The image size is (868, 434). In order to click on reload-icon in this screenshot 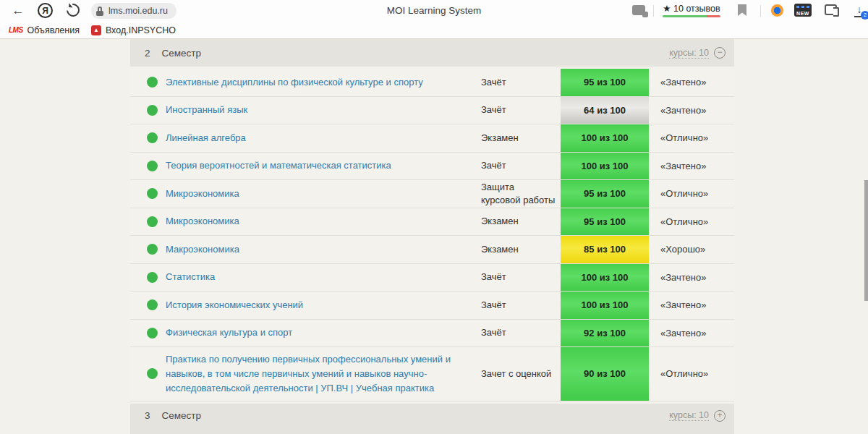, I will do `click(73, 10)`.